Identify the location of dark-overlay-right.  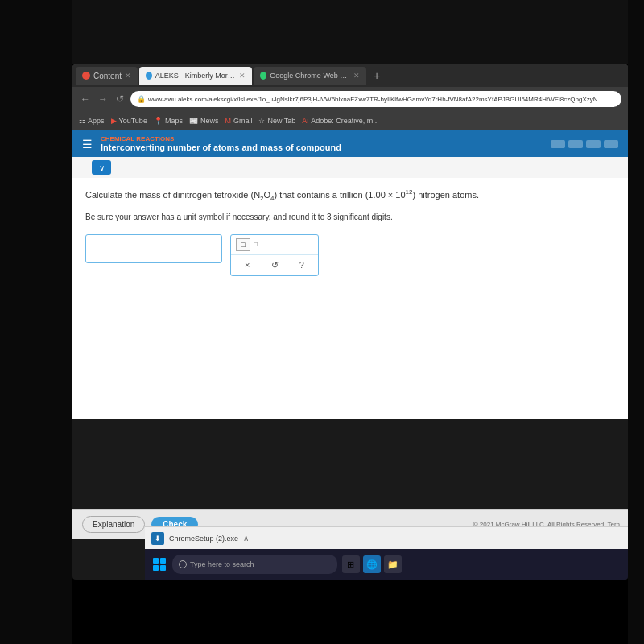
(636, 322).